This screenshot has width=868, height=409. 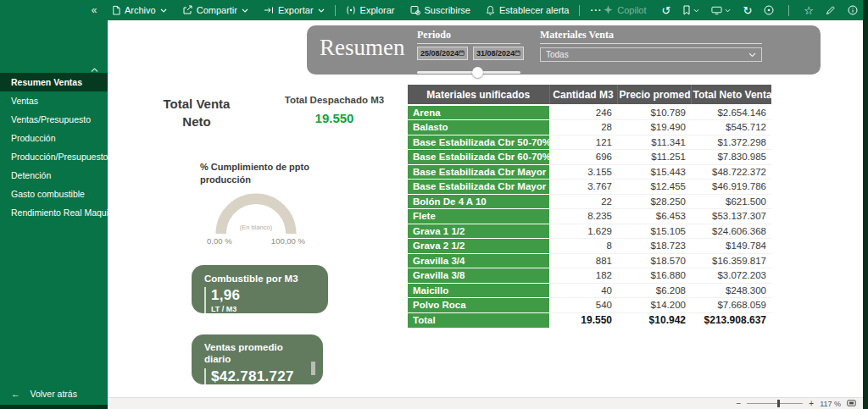 What do you see at coordinates (583, 320) in the screenshot?
I see `quantity-cell: 19.550` at bounding box center [583, 320].